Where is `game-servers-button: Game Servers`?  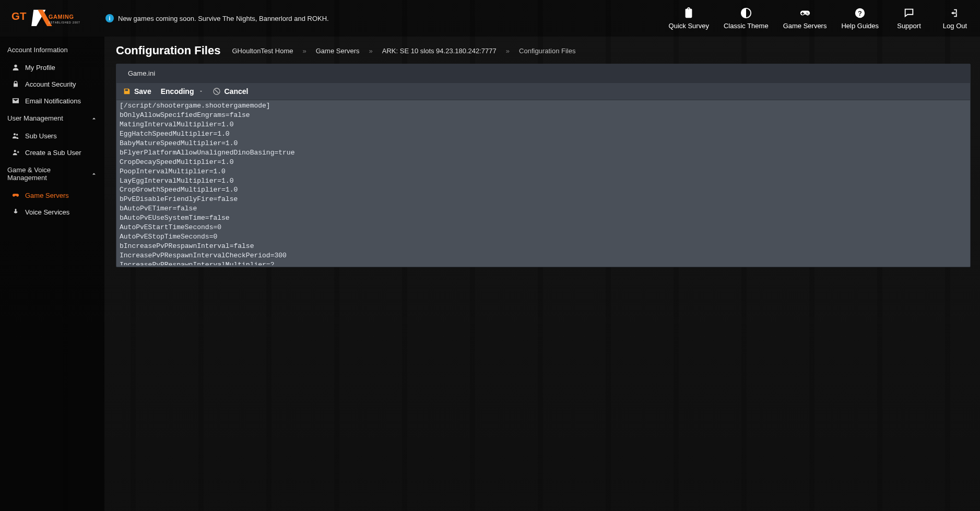
game-servers-button: Game Servers is located at coordinates (805, 19).